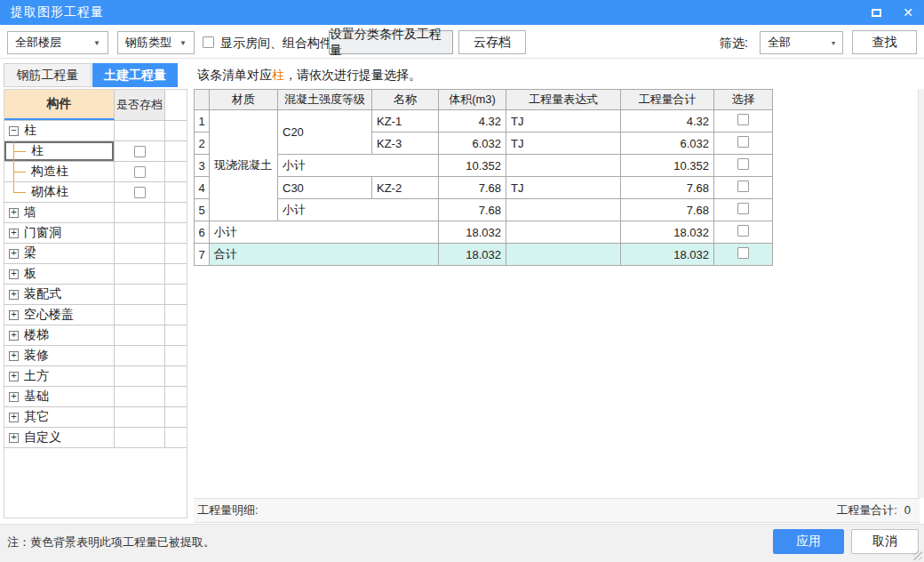 The image size is (924, 562). I want to click on table-cell: 7.68, so click(473, 189).